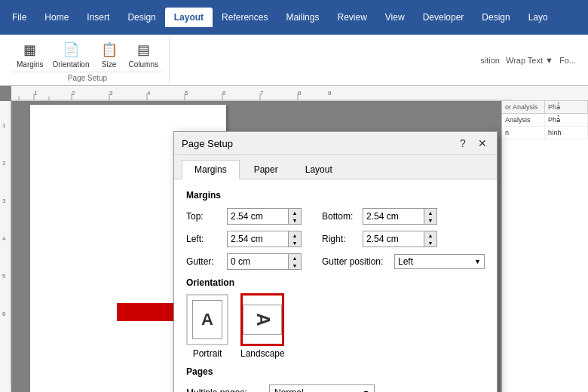 This screenshot has width=588, height=392. Describe the element at coordinates (295, 258) in the screenshot. I see `gutter-up-btn: ▲` at that location.